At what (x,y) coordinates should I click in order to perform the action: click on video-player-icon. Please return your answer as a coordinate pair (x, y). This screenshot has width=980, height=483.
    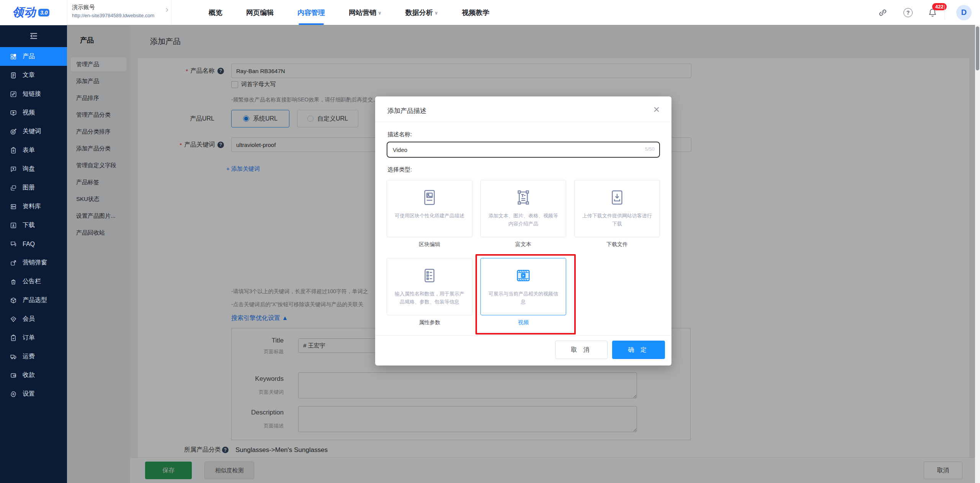
    Looking at the image, I should click on (13, 113).